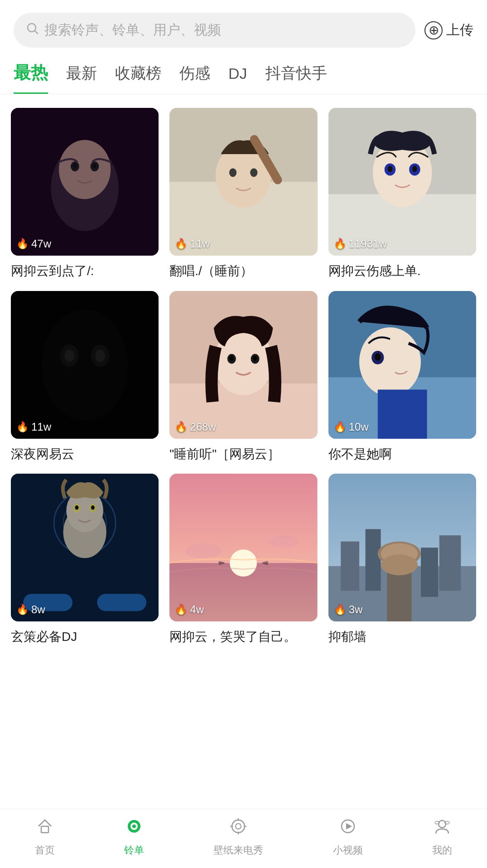 The width and height of the screenshot is (487, 868). What do you see at coordinates (442, 837) in the screenshot?
I see `bottom-nav-mine: 我的` at bounding box center [442, 837].